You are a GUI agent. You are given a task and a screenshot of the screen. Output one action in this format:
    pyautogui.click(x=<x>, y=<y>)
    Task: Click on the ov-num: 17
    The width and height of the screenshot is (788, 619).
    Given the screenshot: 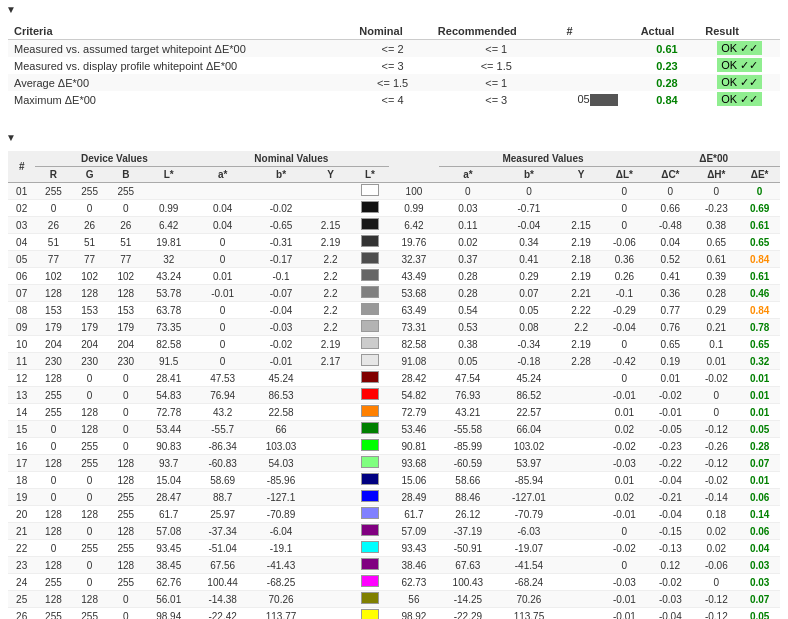 What is the action you would take?
    pyautogui.click(x=22, y=464)
    